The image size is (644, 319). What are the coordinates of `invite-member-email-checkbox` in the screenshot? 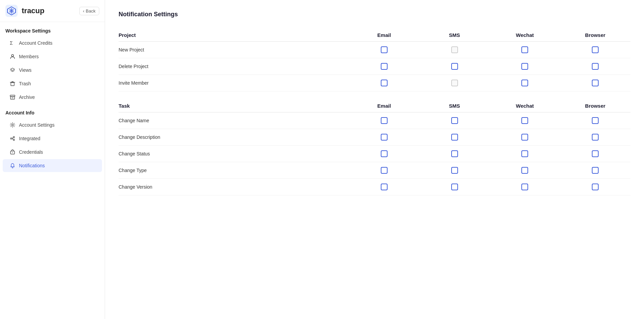 It's located at (384, 83).